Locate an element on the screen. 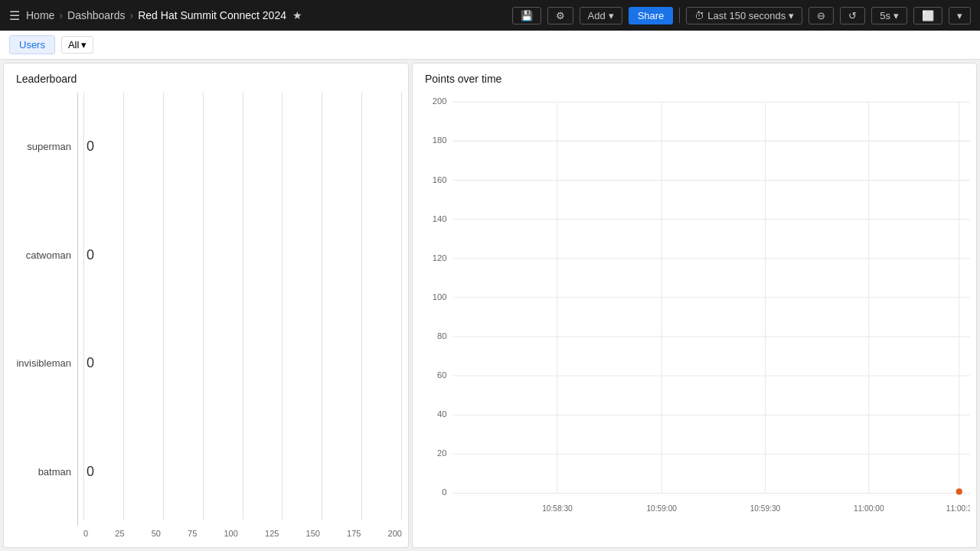  share-button: Share is located at coordinates (651, 15).